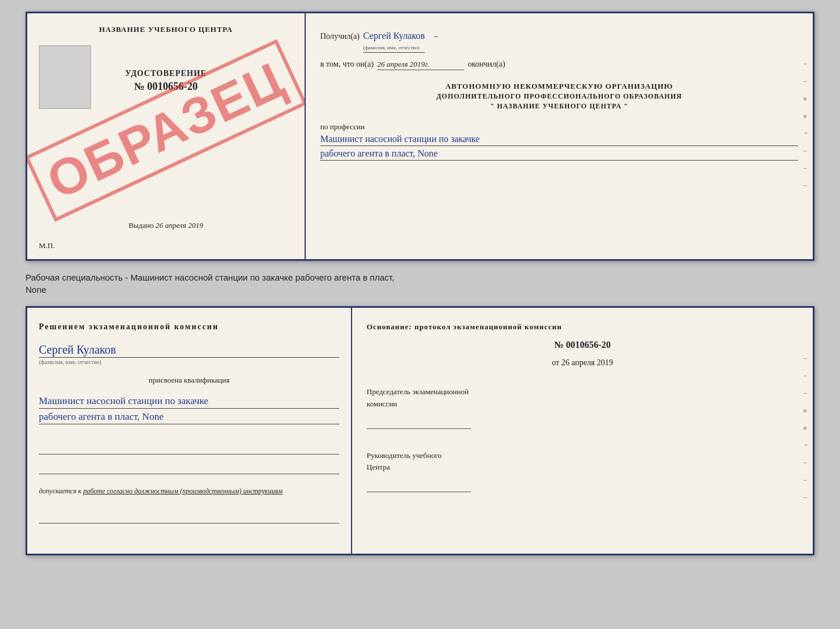 The height and width of the screenshot is (629, 840). Describe the element at coordinates (340, 37) in the screenshot. I see `poluchil-label: Получил(а)` at that location.